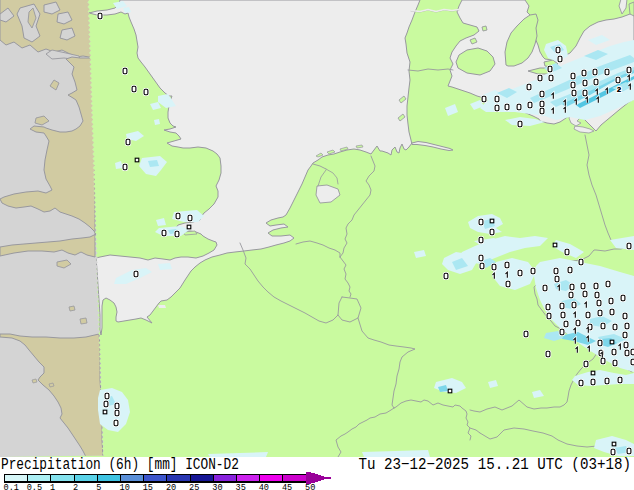  I want to click on svg-text: 15, so click(148, 486).